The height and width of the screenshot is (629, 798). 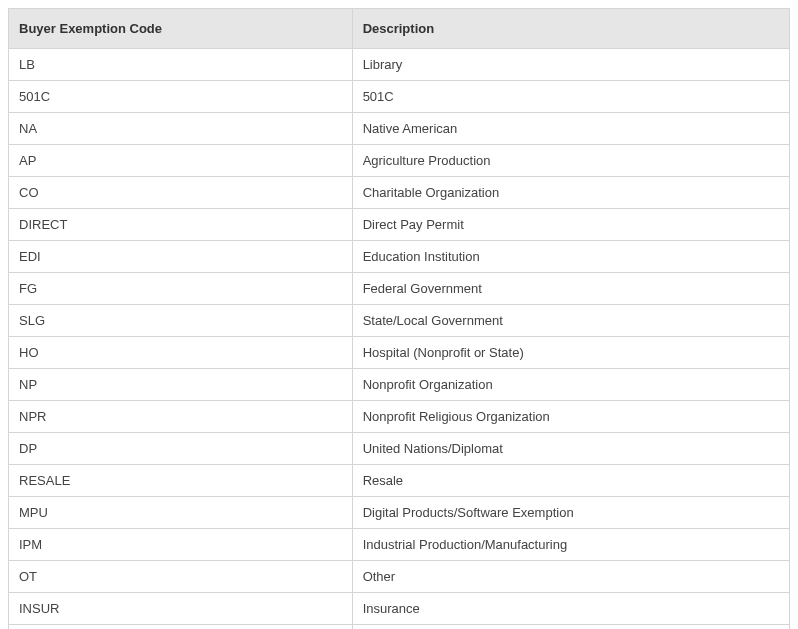 I want to click on cell-code: OT, so click(x=181, y=577).